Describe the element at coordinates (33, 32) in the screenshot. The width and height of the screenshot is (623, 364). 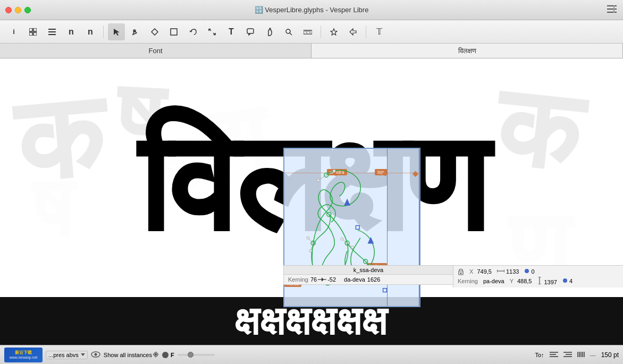
I see `grid-tool` at that location.